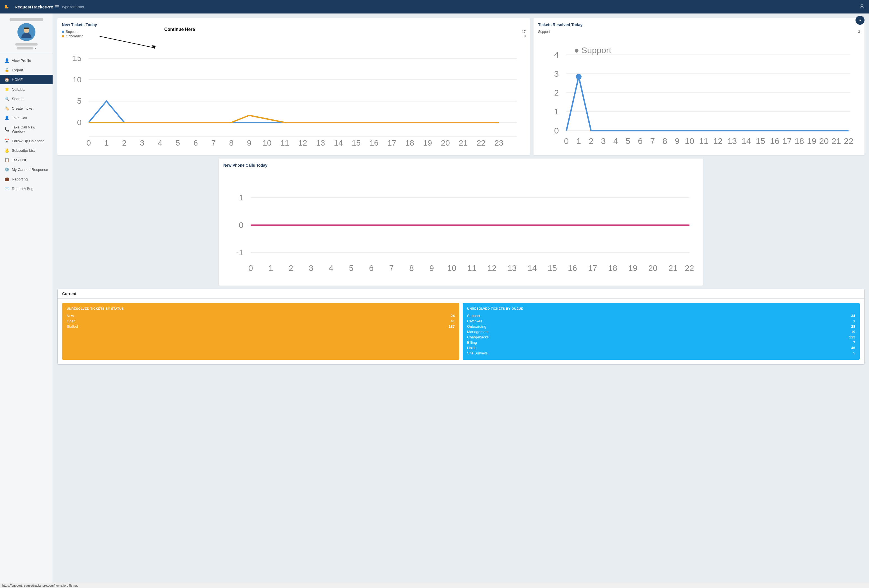 This screenshot has height=588, width=869. I want to click on sidebar-item-report-a-bug: ✉️Report A Bug, so click(26, 188).